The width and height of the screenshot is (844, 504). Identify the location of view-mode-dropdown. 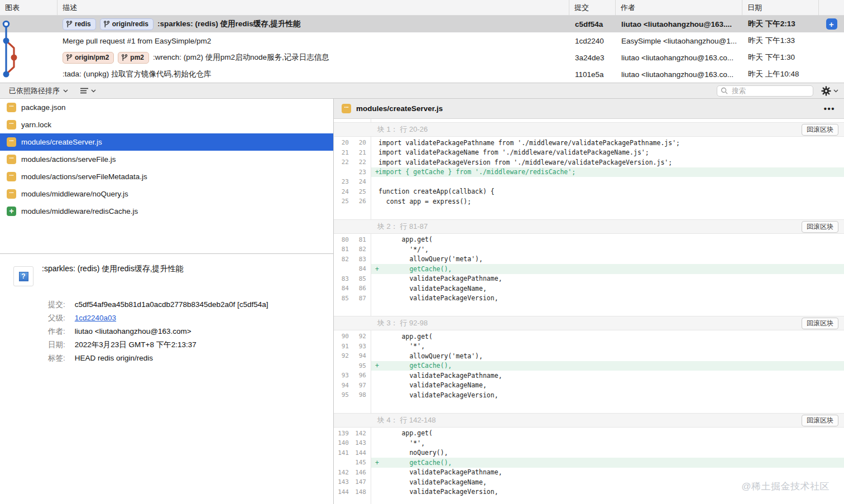
(88, 90).